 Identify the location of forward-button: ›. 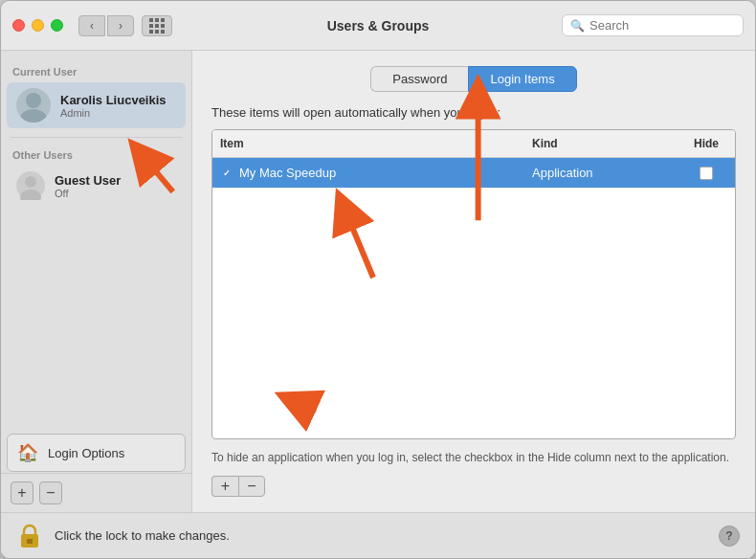
(121, 26).